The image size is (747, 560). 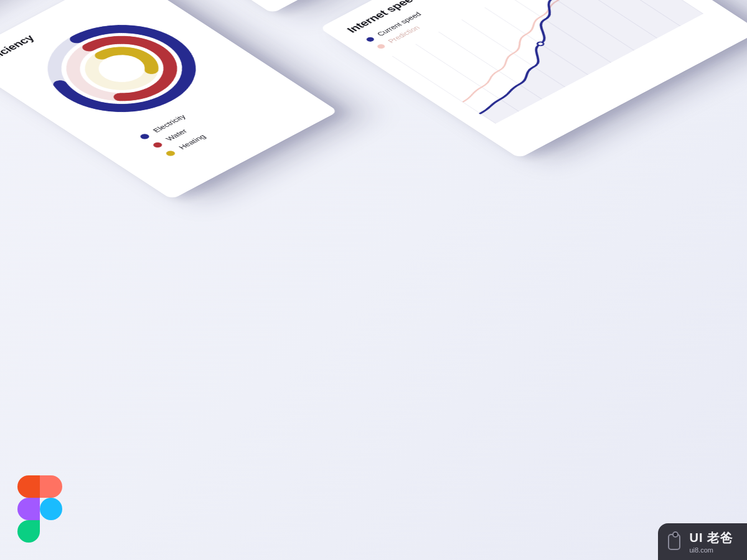 I want to click on tag-icon, so click(x=674, y=542).